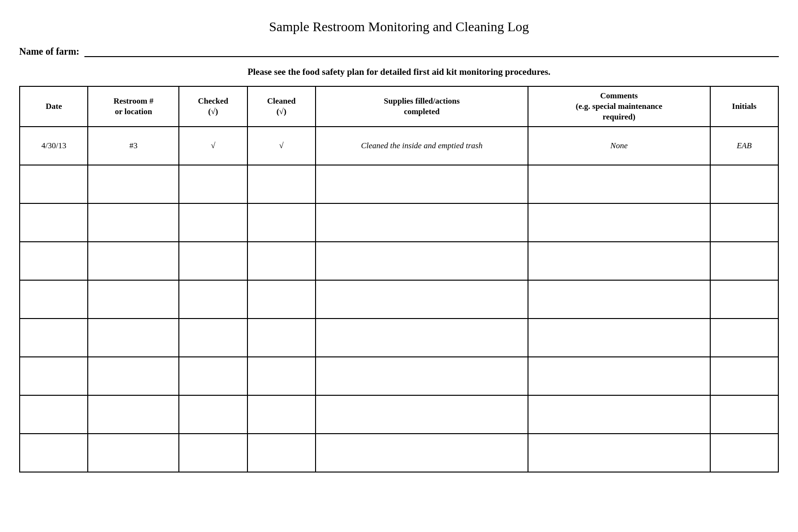 This screenshot has height=532, width=798. Describe the element at coordinates (619, 106) in the screenshot. I see `col-header-comments: Comments(e.g. special maintenancerequire…` at that location.